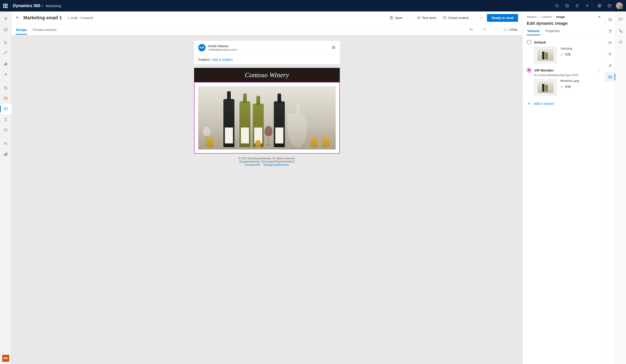 The height and width of the screenshot is (364, 626). What do you see at coordinates (53, 6) in the screenshot?
I see `area-name: Marketing` at bounding box center [53, 6].